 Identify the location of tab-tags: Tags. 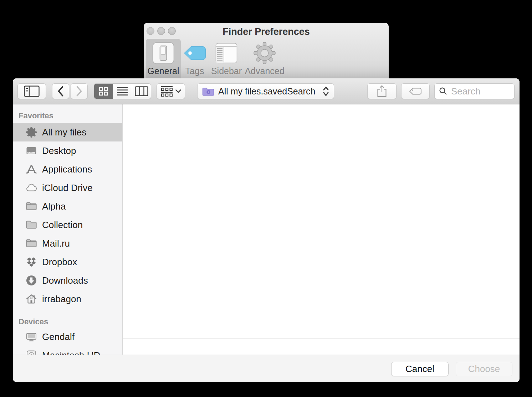
(195, 61).